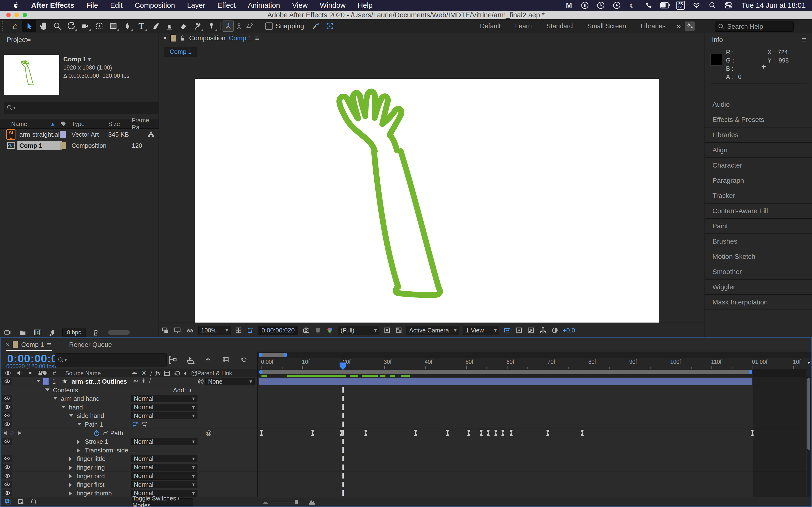  What do you see at coordinates (38, 333) in the screenshot?
I see `new-composition-icon` at bounding box center [38, 333].